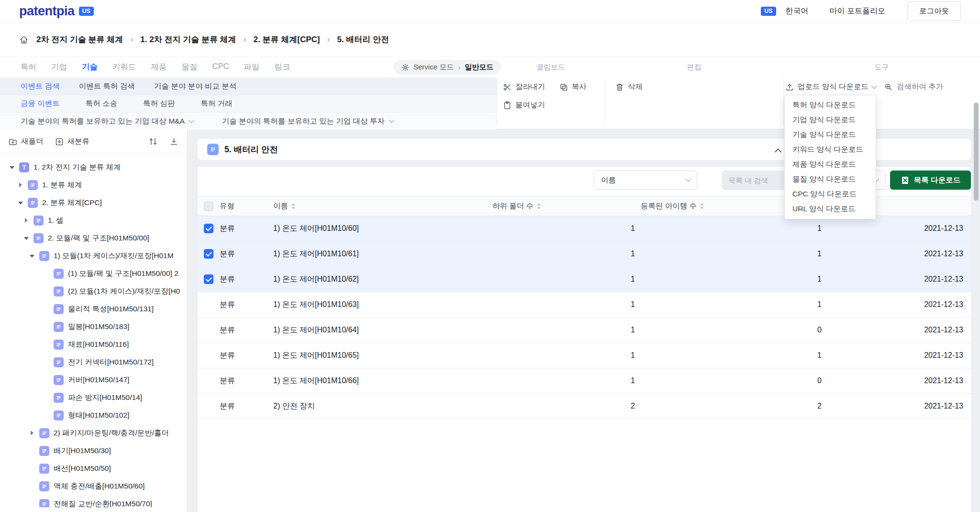 Image resolution: width=980 pixels, height=512 pixels. What do you see at coordinates (179, 39) in the screenshot?
I see `breadcrumb-item: 1. 2차 전지 기술 분류 체계` at bounding box center [179, 39].